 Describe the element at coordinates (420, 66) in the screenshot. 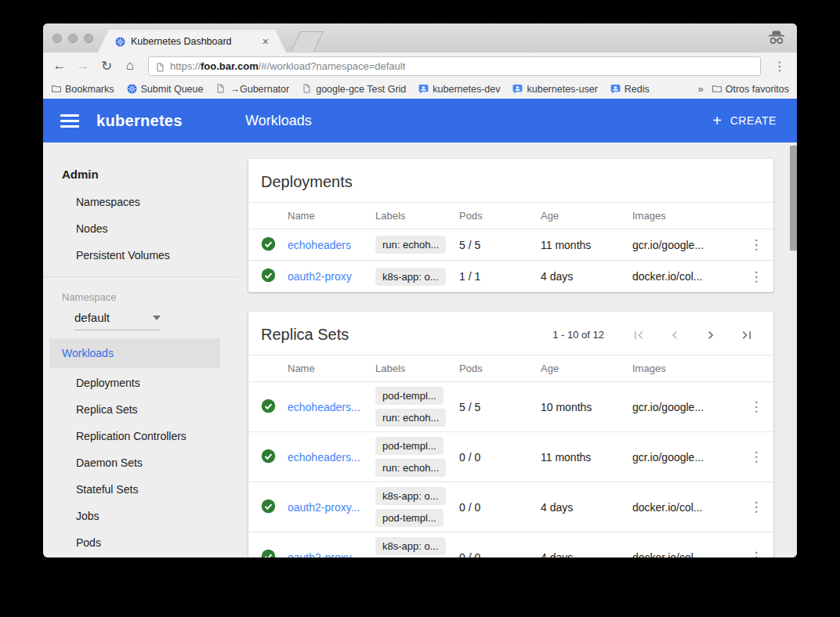

I see `browser-toolbar: ← → ↻ ⌂ https://foo.bar.com/#/workload?n…` at that location.